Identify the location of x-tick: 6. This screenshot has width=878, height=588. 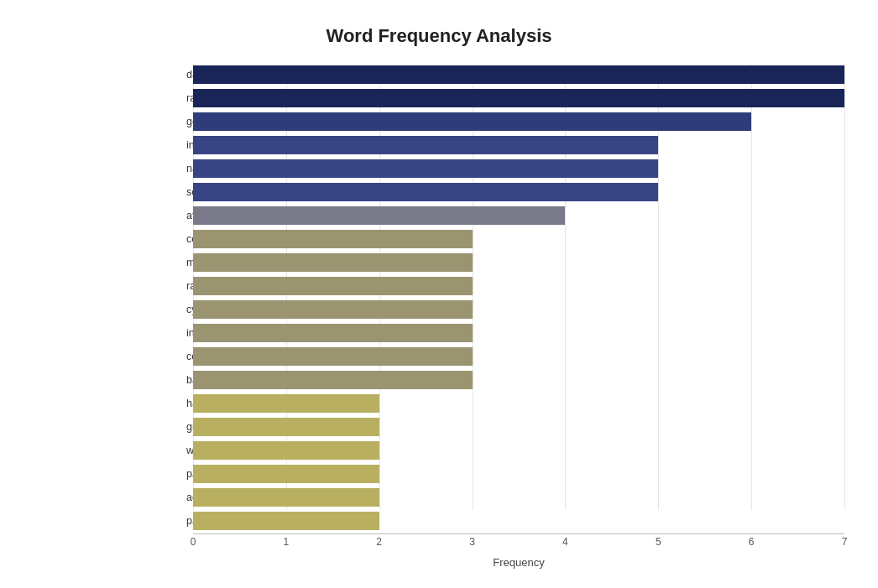
(752, 542).